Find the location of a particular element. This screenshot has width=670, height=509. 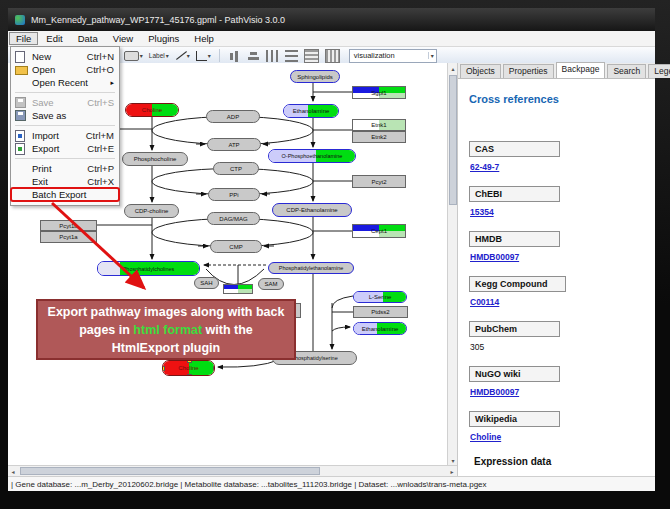

menu-data: Data is located at coordinates (88, 38).